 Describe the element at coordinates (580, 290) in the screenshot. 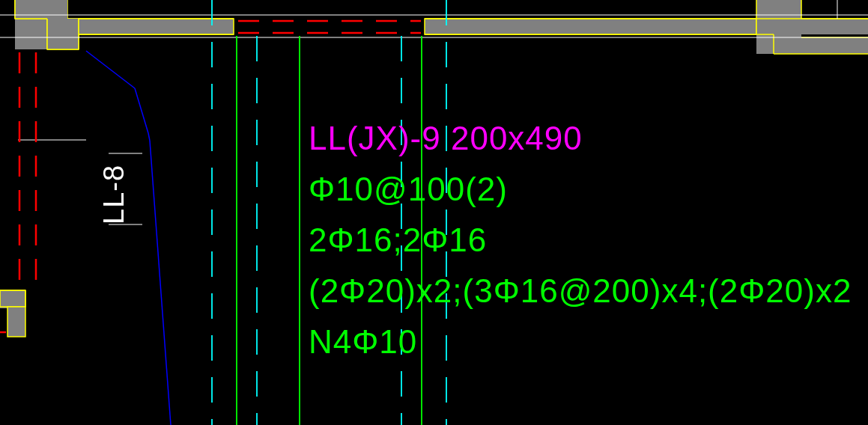

I see `beam-rebar-dist: (2Φ20)x2;(3Φ16@200)x4;(2Φ20)x2` at that location.